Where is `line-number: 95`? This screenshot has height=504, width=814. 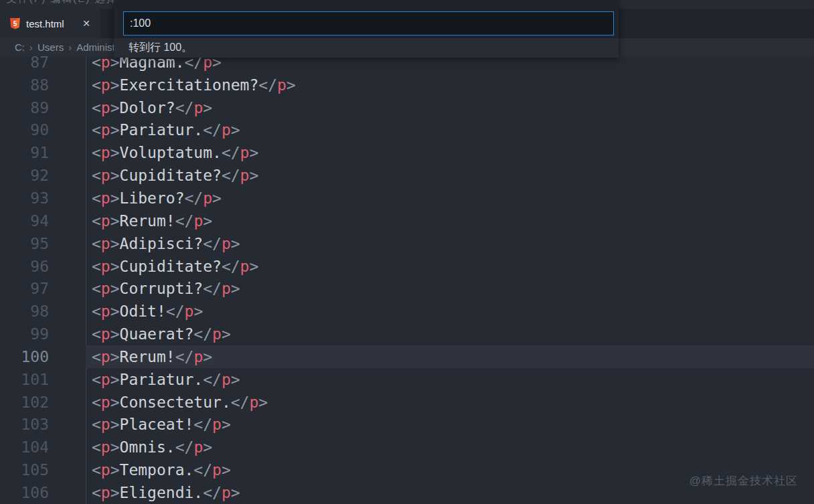
line-number: 95 is located at coordinates (24, 244).